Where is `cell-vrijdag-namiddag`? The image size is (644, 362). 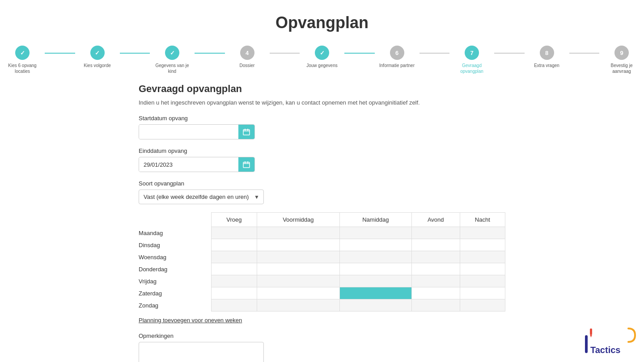 cell-vrijdag-namiddag is located at coordinates (376, 282).